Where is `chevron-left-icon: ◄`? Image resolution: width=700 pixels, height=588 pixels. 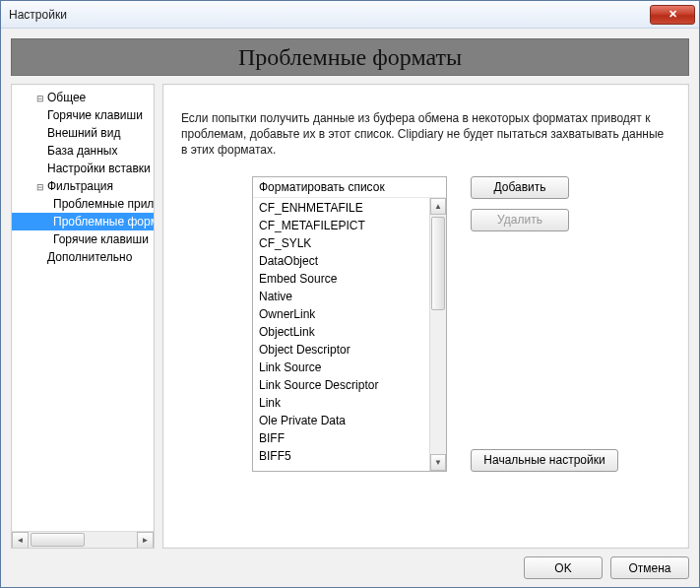
chevron-left-icon: ◄ is located at coordinates (21, 540).